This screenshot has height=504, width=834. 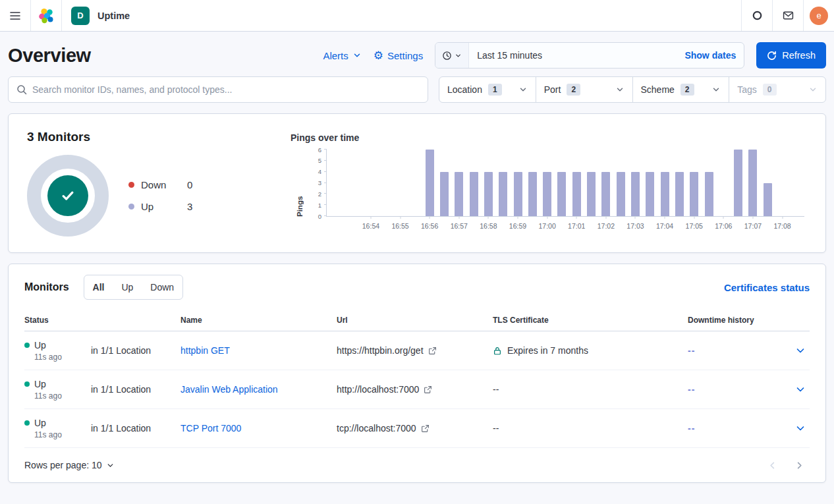 What do you see at coordinates (590, 320) in the screenshot?
I see `header-tls: TLS Certificate` at bounding box center [590, 320].